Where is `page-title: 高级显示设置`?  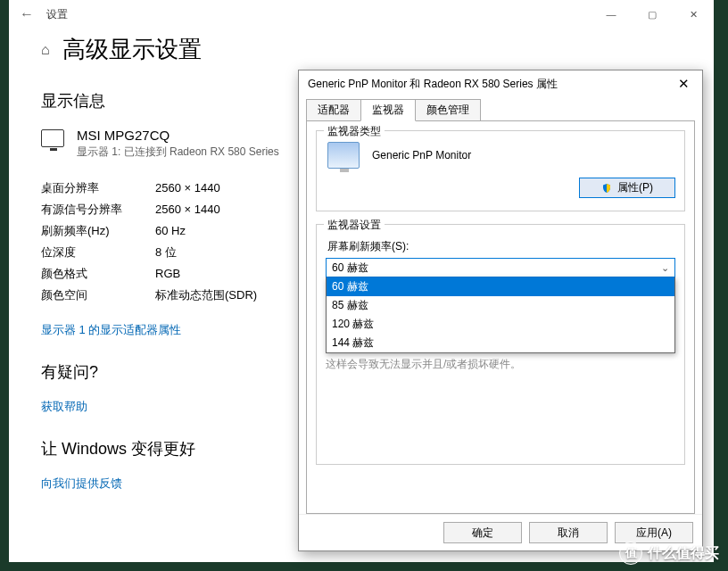
page-title: 高级显示设置 is located at coordinates (132, 50).